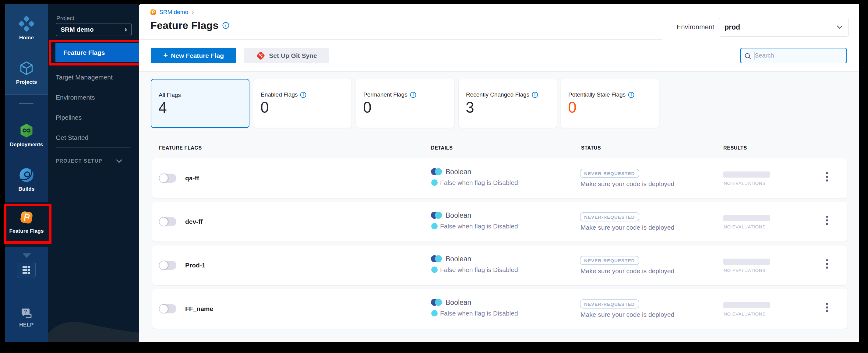 Image resolution: width=868 pixels, height=353 pixels. What do you see at coordinates (499, 22) in the screenshot?
I see `page-header: SRM demo › Feature Flags Environment pro…` at bounding box center [499, 22].